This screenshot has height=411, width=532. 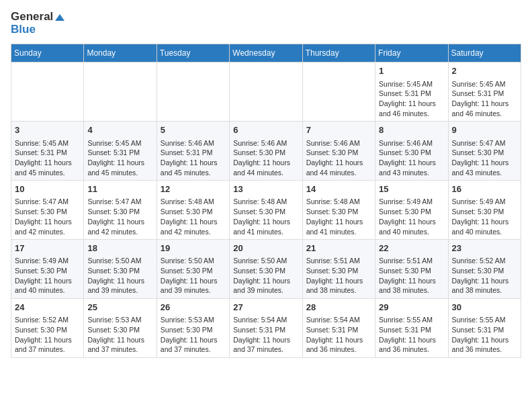 What do you see at coordinates (339, 210) in the screenshot?
I see `calendar-day: 14Sunrise: 5:48 AMSunset: 5:30 PMDayligh…` at bounding box center [339, 210].